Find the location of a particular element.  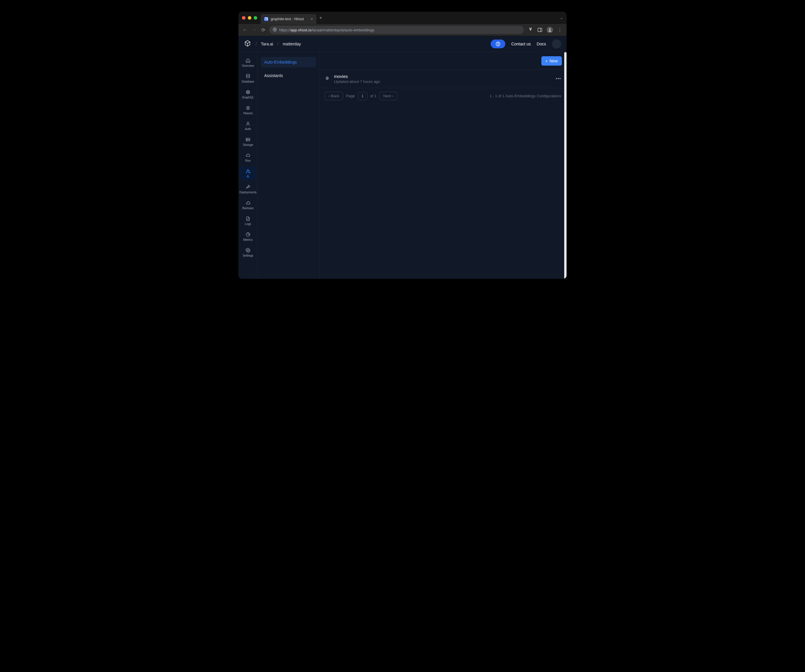

sidenav-label: Hasura is located at coordinates (248, 113).